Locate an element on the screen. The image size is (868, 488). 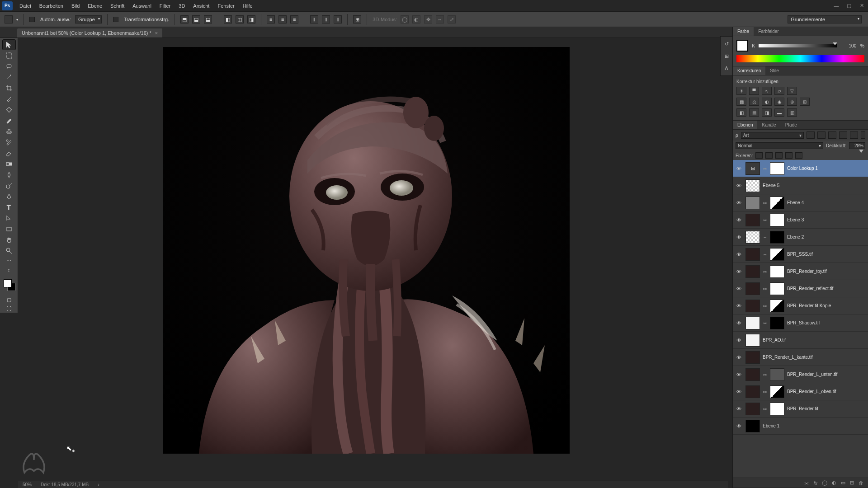
align-bottom-icon: ⬓ is located at coordinates (208, 19).